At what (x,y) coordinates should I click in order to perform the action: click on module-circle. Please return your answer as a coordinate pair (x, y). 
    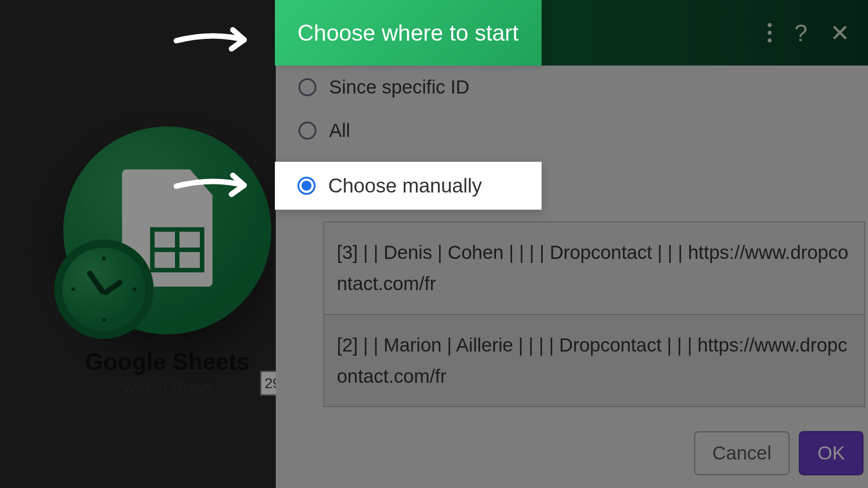
    Looking at the image, I should click on (167, 230).